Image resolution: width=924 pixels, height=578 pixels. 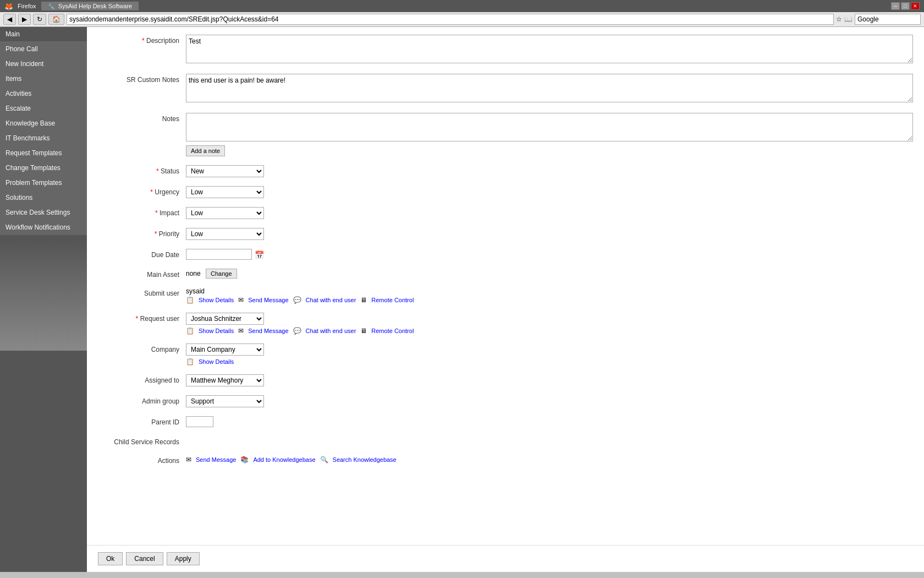 I want to click on urgency-select: Low Medium High, so click(x=225, y=192).